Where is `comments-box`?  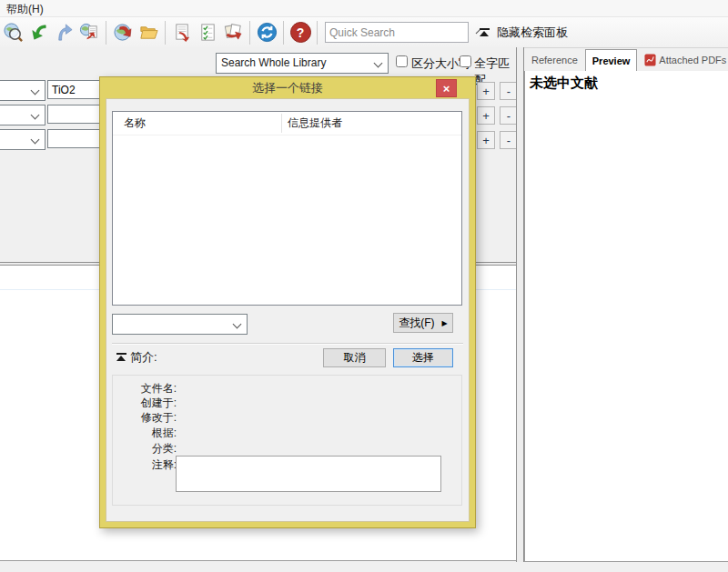 comments-box is located at coordinates (308, 474).